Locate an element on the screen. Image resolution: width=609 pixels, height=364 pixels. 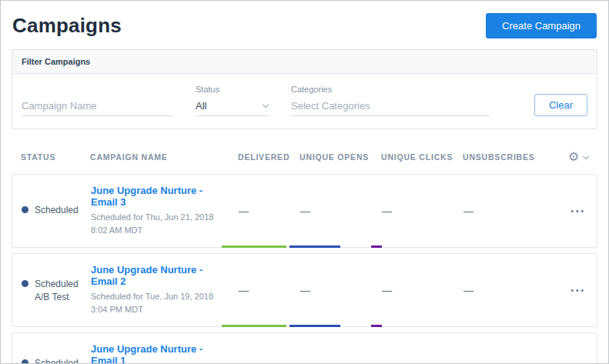
campaign-name-link: June Upgrade Nurture - Email 3 is located at coordinates (159, 196).